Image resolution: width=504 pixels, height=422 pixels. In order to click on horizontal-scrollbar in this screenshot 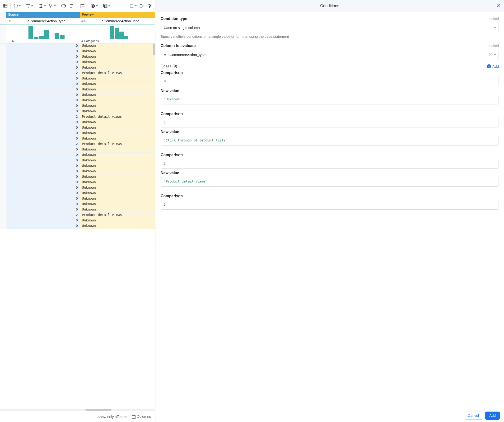, I will do `click(78, 410)`.